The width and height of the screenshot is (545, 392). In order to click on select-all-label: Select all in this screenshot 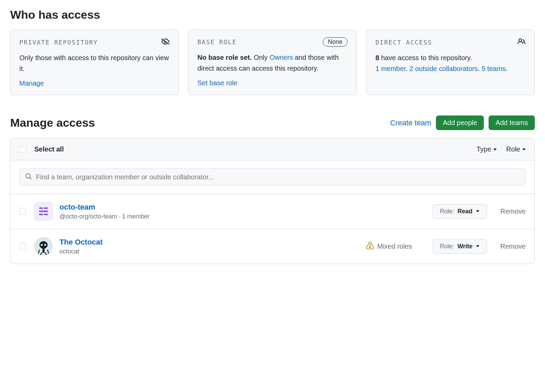, I will do `click(49, 149)`.